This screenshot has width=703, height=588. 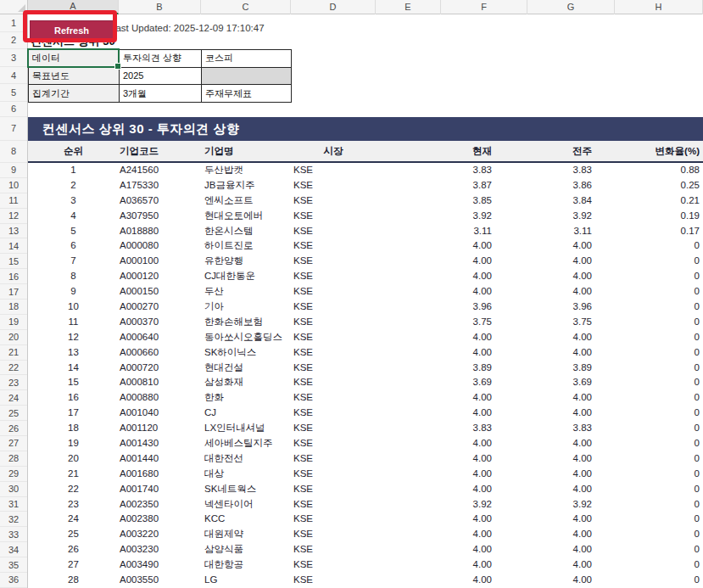 I want to click on rank-cell: 9, so click(x=73, y=292).